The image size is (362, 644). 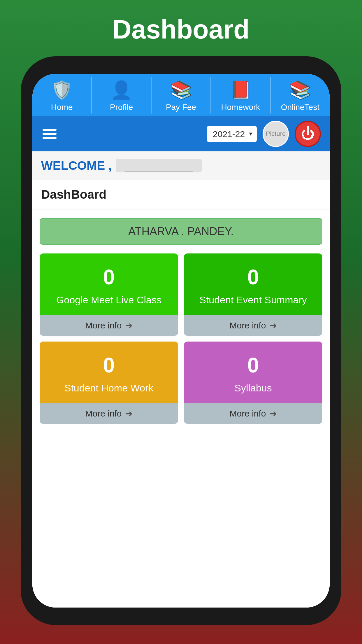 What do you see at coordinates (109, 372) in the screenshot?
I see `card-body-student-homework: 0 Student Home Work` at bounding box center [109, 372].